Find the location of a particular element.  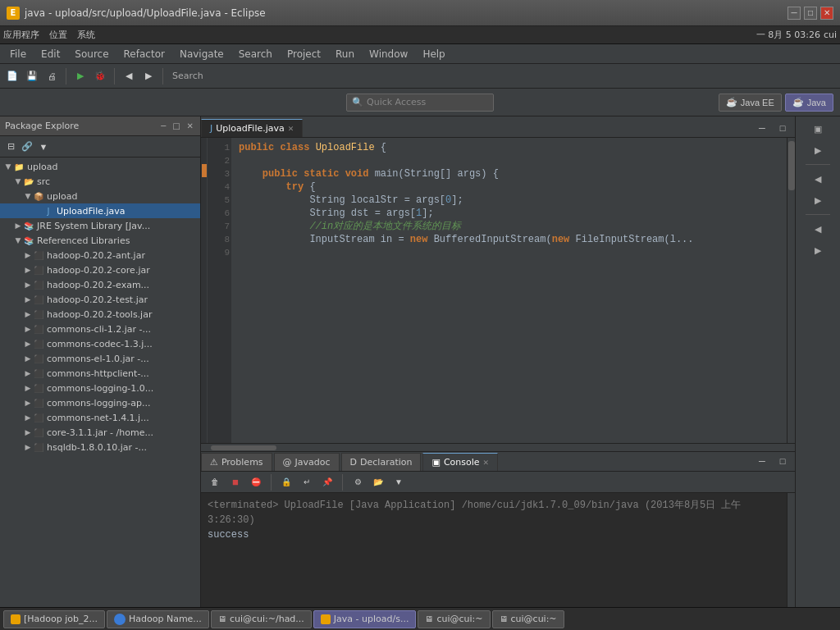

tree-item-jar-9: ▶ ⬛ commons-logging-1.0... is located at coordinates (100, 388).